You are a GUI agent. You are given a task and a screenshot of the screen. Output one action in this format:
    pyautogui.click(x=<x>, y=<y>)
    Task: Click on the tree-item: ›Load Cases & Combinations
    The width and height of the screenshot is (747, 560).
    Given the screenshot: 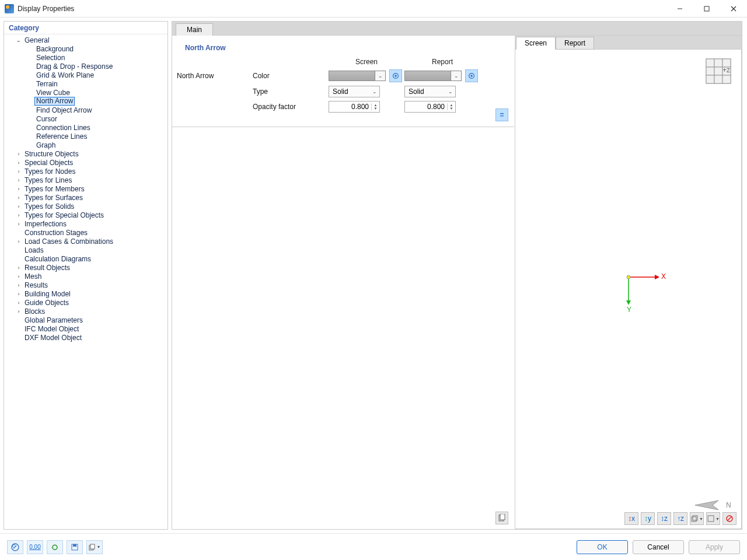 What is the action you would take?
    pyautogui.click(x=87, y=242)
    